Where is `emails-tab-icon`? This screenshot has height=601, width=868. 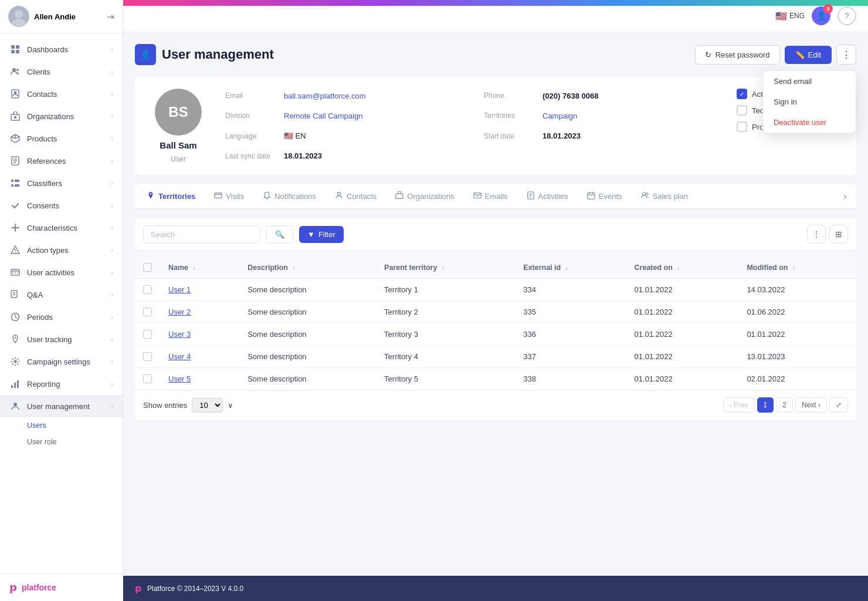
emails-tab-icon is located at coordinates (477, 196).